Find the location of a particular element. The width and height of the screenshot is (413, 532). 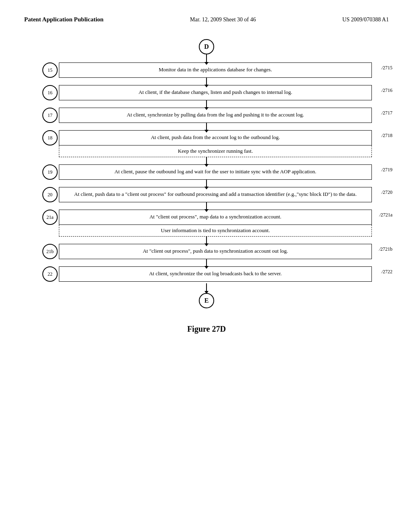

step-ref-21b: ⁄2721b is located at coordinates (386, 249).